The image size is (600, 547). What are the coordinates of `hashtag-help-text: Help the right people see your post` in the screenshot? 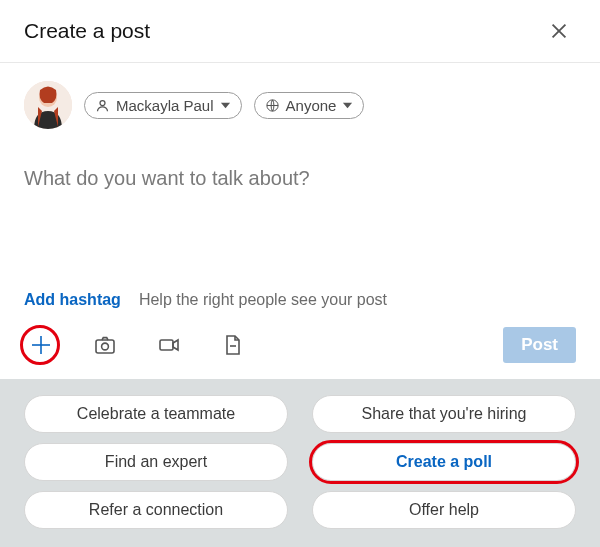 It's located at (263, 300).